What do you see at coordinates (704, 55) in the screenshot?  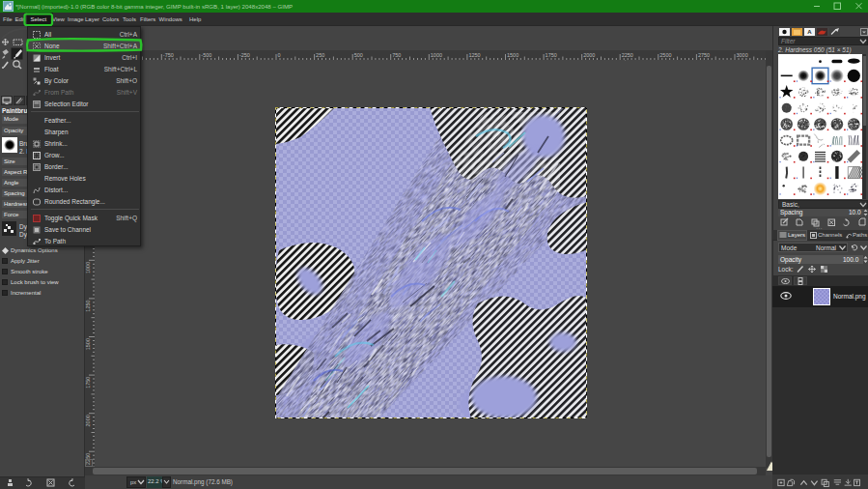 I see `svg-text: 2750` at bounding box center [704, 55].